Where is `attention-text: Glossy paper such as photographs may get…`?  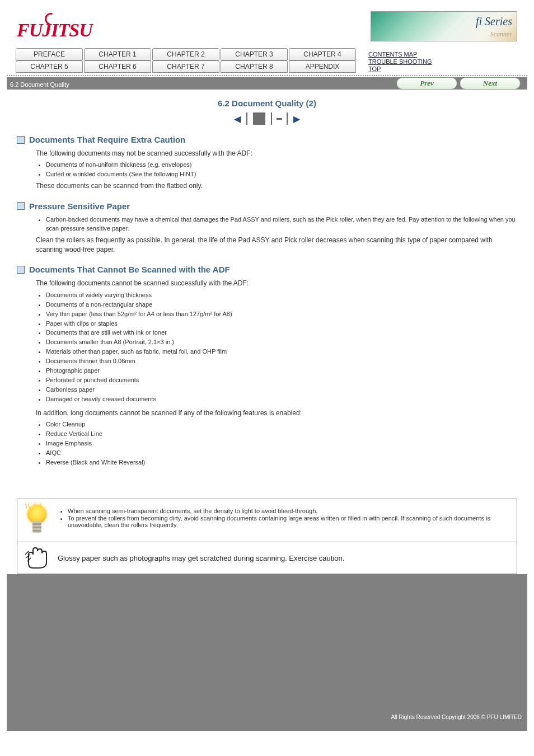
attention-text: Glossy paper such as photographs may get… is located at coordinates (201, 558).